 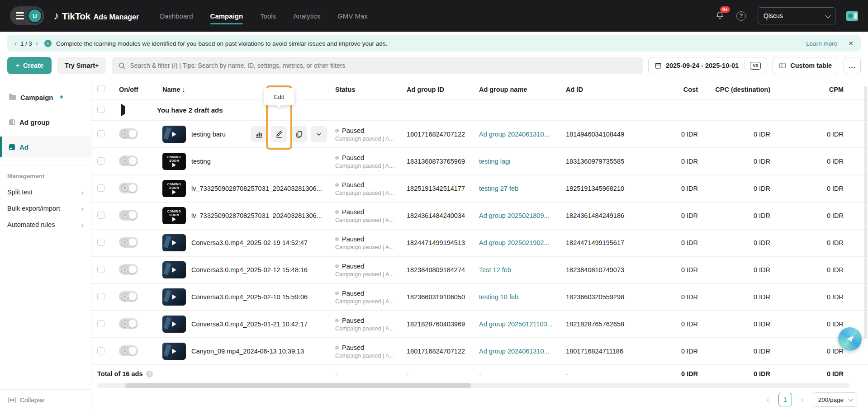 I want to click on col-ad-group-id: Ad group ID, so click(x=443, y=90).